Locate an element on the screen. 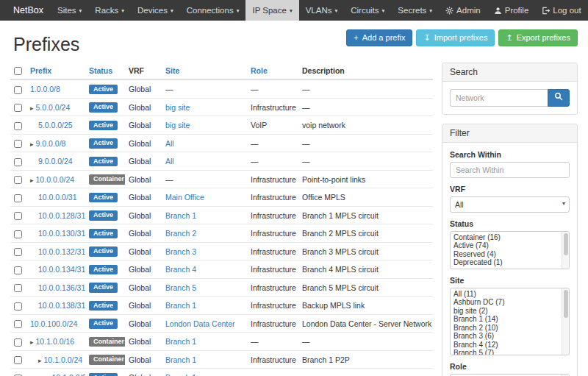 The height and width of the screenshot is (376, 588). site-scrollbar is located at coordinates (565, 322).